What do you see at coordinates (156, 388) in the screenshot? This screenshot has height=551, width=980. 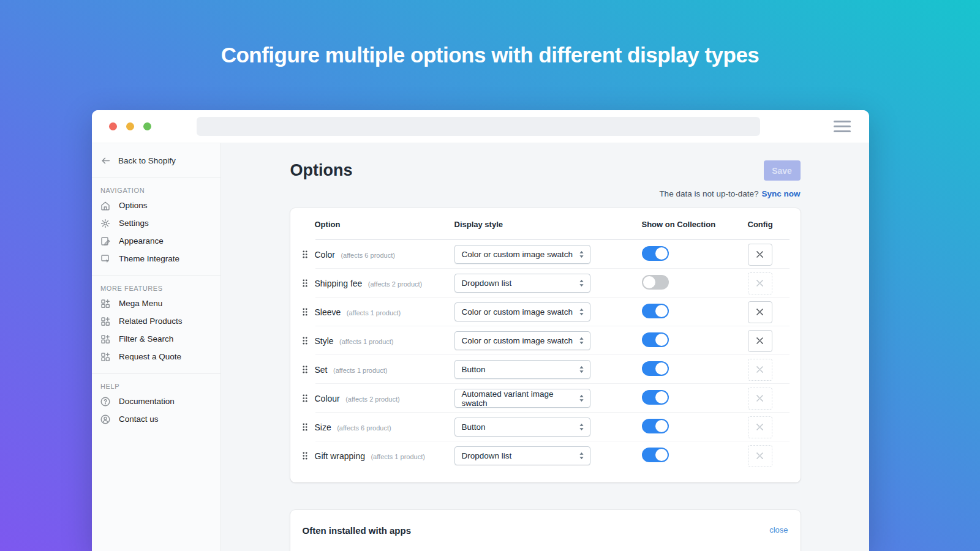 I see `section-label: HELP` at bounding box center [156, 388].